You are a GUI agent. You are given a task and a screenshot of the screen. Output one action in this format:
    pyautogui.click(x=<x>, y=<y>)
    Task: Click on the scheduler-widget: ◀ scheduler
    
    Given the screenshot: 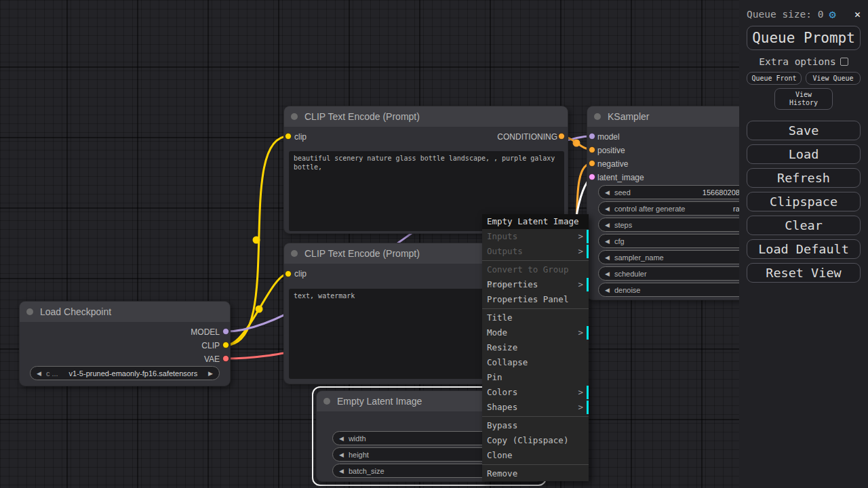 What is the action you would take?
    pyautogui.click(x=674, y=274)
    